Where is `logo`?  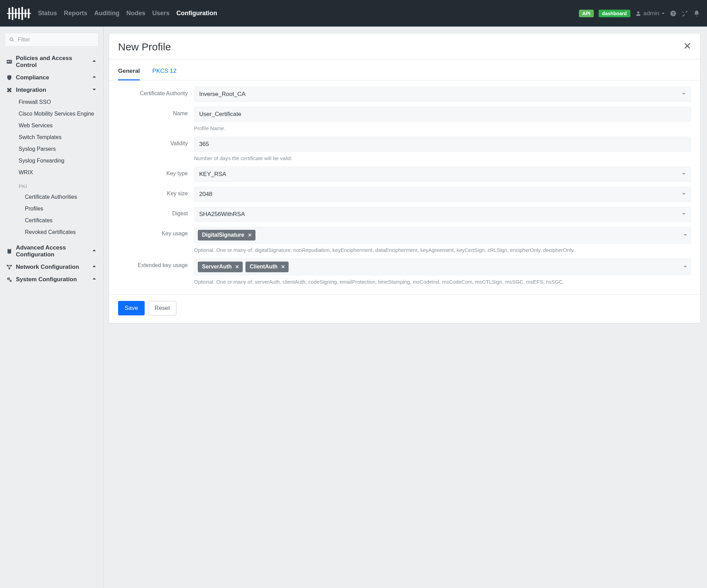
logo is located at coordinates (19, 13).